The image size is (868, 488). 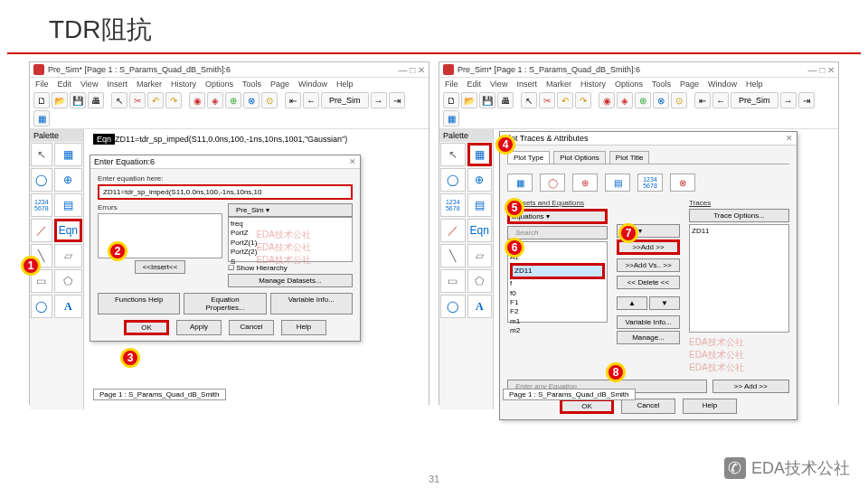 What do you see at coordinates (224, 304) in the screenshot?
I see `equation-props-button: Equation Properties...` at bounding box center [224, 304].